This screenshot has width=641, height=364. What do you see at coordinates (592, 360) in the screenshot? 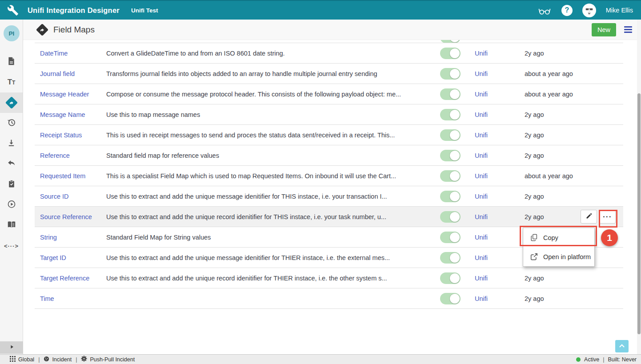
I see `active-status-label: Active` at bounding box center [592, 360].